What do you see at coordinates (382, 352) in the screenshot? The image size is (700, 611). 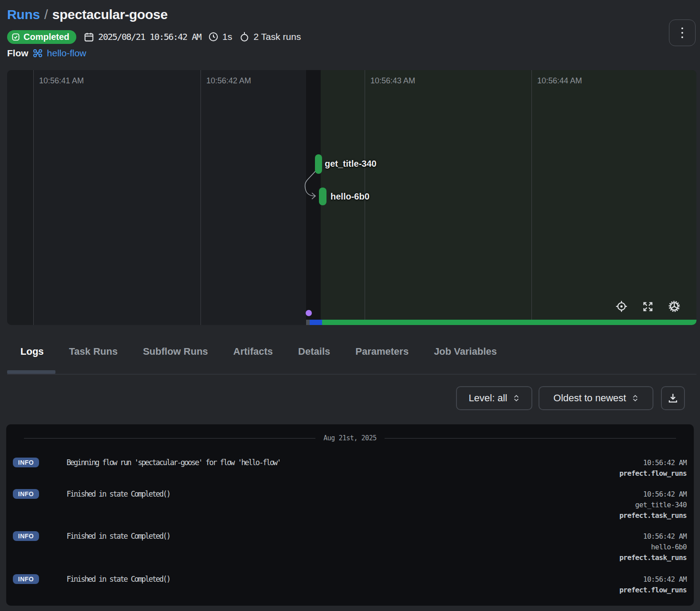 I see `tab-parameters: Parameters` at bounding box center [382, 352].